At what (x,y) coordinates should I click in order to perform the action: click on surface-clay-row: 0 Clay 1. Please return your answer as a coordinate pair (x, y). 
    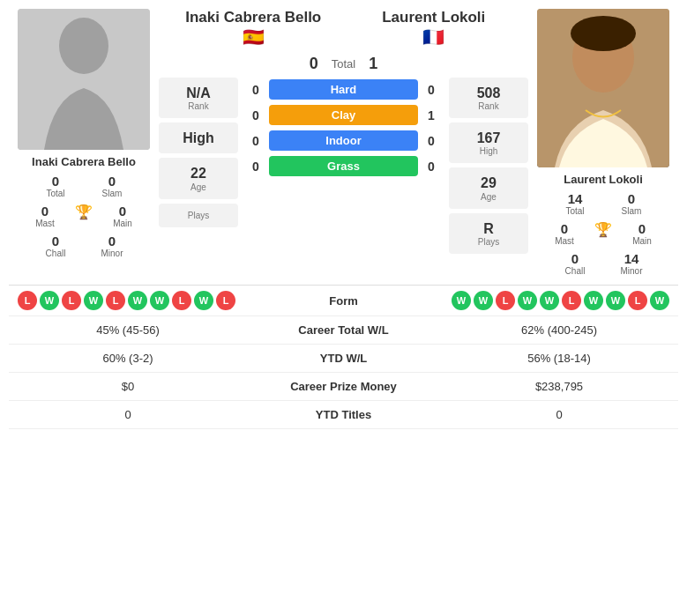
    Looking at the image, I should click on (344, 115).